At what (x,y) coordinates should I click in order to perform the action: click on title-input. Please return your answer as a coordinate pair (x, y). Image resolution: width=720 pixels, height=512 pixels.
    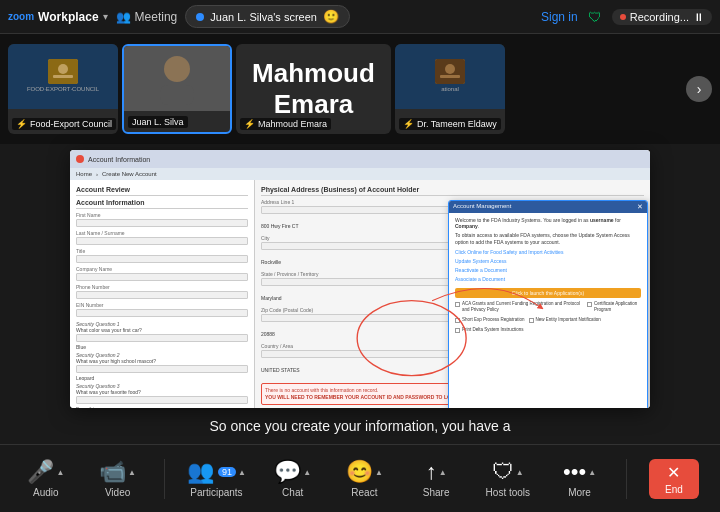
    Looking at the image, I should click on (162, 259).